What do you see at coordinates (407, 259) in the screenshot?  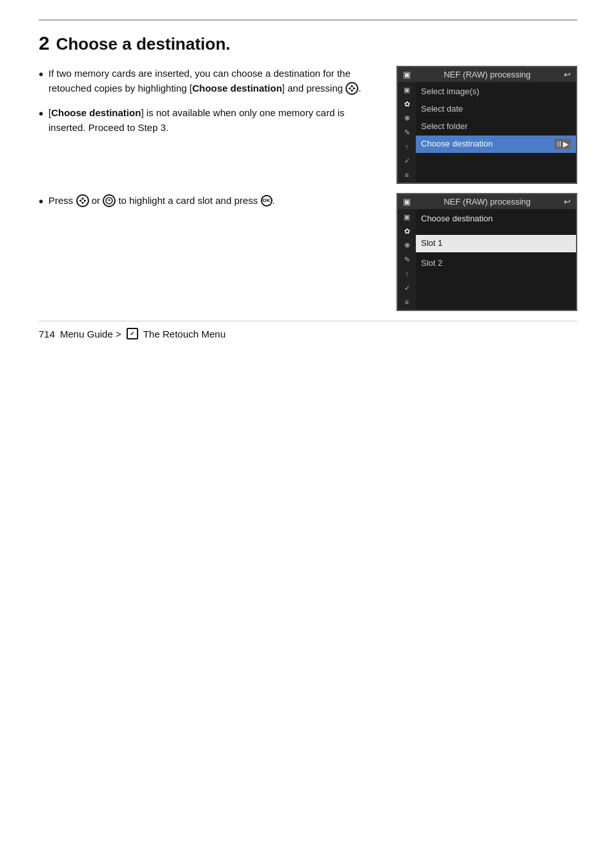 I see `menu-icon-pencil-2: ✎` at bounding box center [407, 259].